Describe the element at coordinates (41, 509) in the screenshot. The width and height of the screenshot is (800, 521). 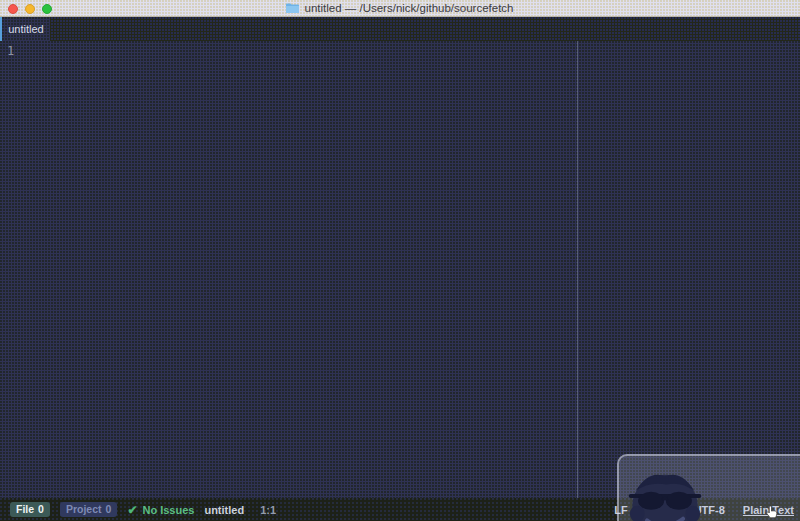
I see `file-badge-count: 0` at that location.